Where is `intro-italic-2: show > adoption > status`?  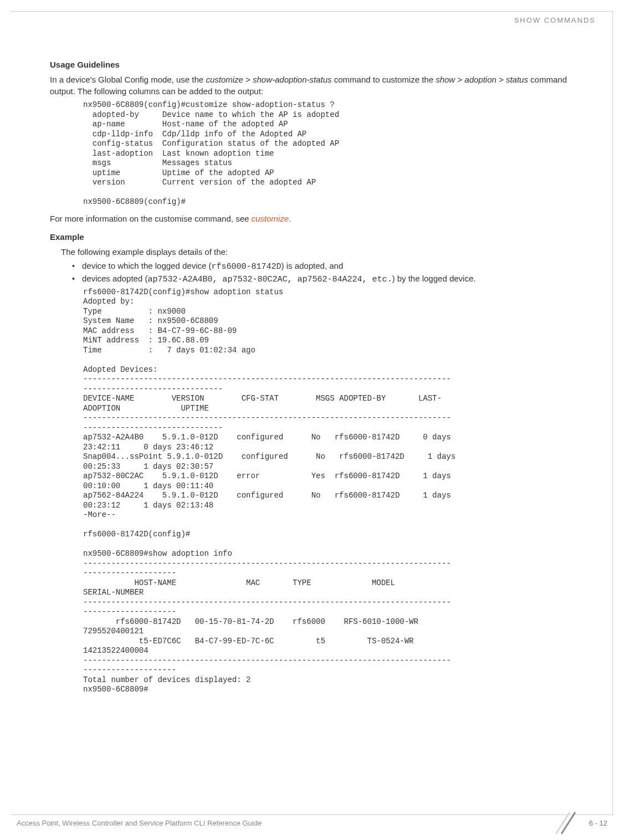 intro-italic-2: show > adoption > status is located at coordinates (482, 80).